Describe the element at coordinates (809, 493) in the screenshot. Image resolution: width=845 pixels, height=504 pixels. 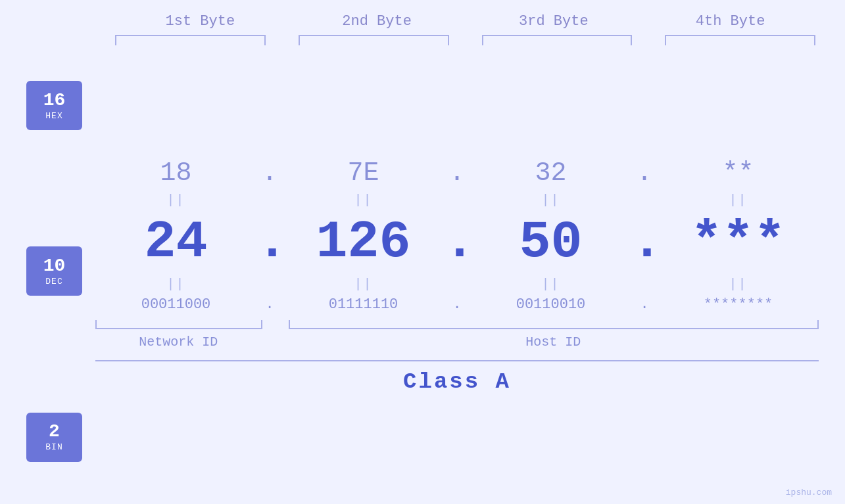
I see `watermark: ipshu.com` at that location.